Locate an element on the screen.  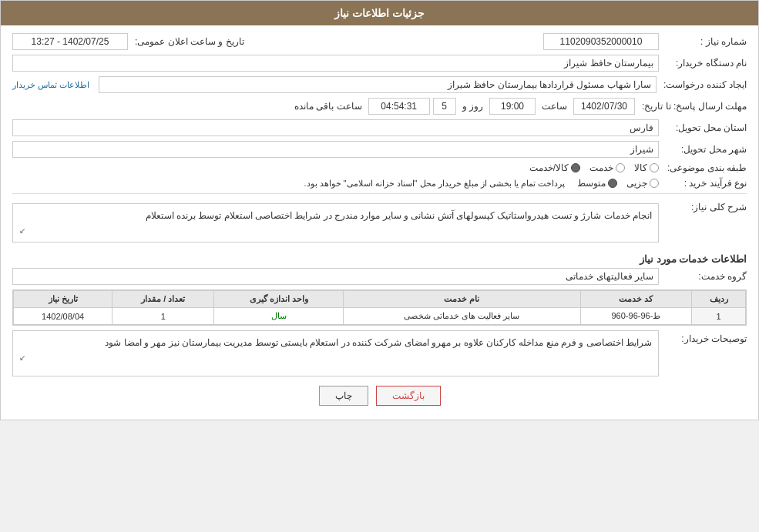
col-header-date: تاریخ نیاز is located at coordinates (63, 299).